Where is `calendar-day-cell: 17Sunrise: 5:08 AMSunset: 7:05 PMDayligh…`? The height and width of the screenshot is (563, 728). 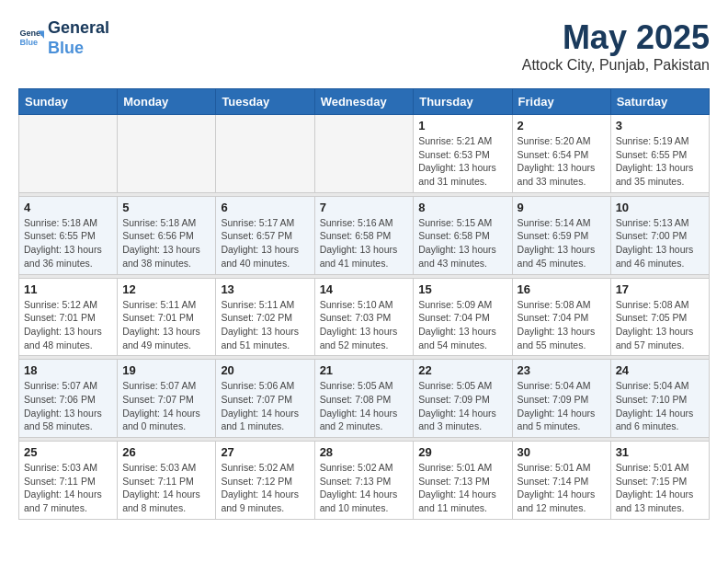
calendar-day-cell: 17Sunrise: 5:08 AMSunset: 7:05 PMDayligh… is located at coordinates (660, 316).